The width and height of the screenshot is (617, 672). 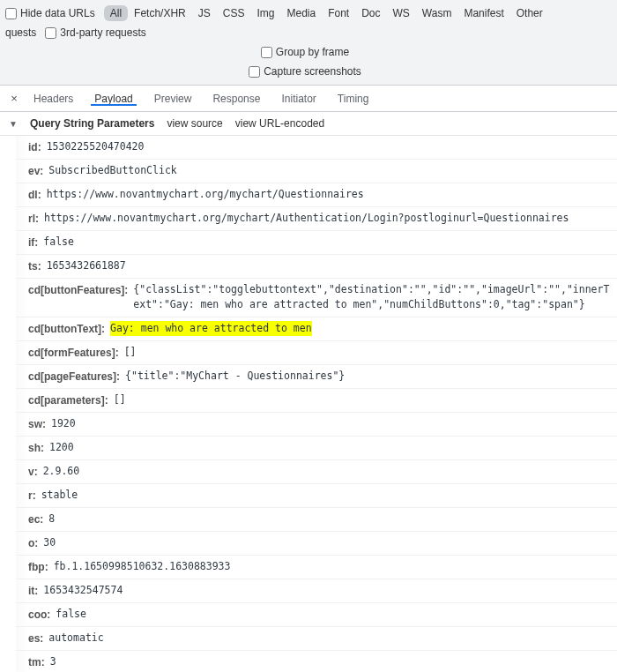 What do you see at coordinates (35, 147) in the screenshot?
I see `param-key: id:` at bounding box center [35, 147].